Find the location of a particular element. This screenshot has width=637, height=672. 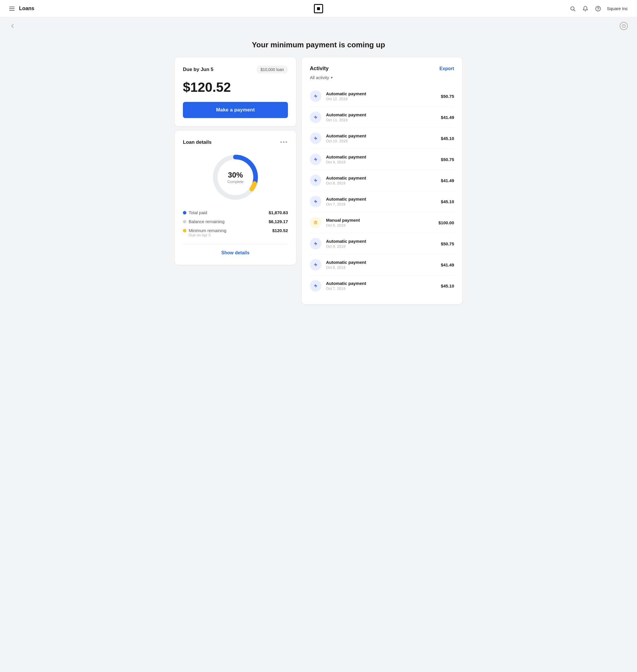

app-header: Loans Square Inc is located at coordinates (318, 9).